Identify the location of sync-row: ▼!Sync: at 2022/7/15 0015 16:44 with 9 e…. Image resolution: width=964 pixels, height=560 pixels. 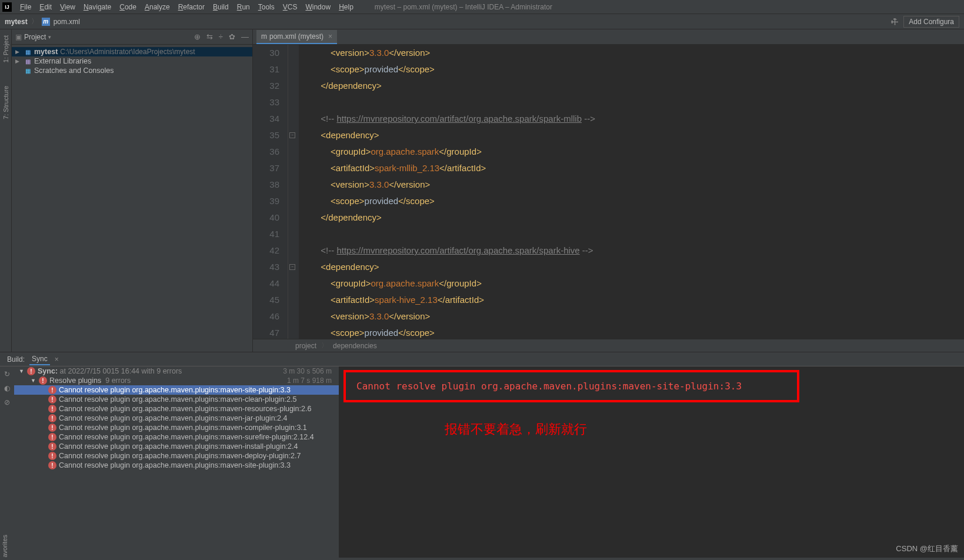
(176, 371).